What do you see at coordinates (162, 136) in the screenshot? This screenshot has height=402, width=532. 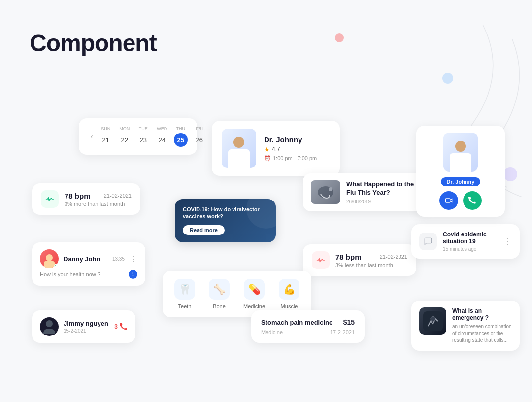 I see `cal-days: SUN 21 MON 22 TUE 23 WED 24 THU 25 FRI 2…` at bounding box center [162, 136].